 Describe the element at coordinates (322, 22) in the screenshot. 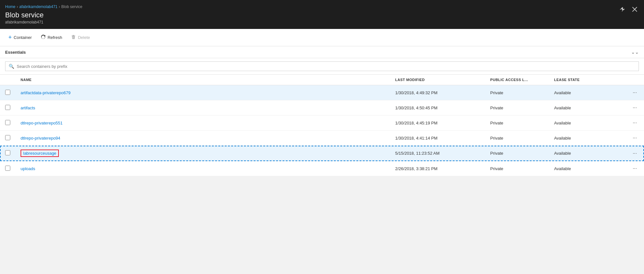

I see `page-subtitle: afabrikamdemolab471` at that location.